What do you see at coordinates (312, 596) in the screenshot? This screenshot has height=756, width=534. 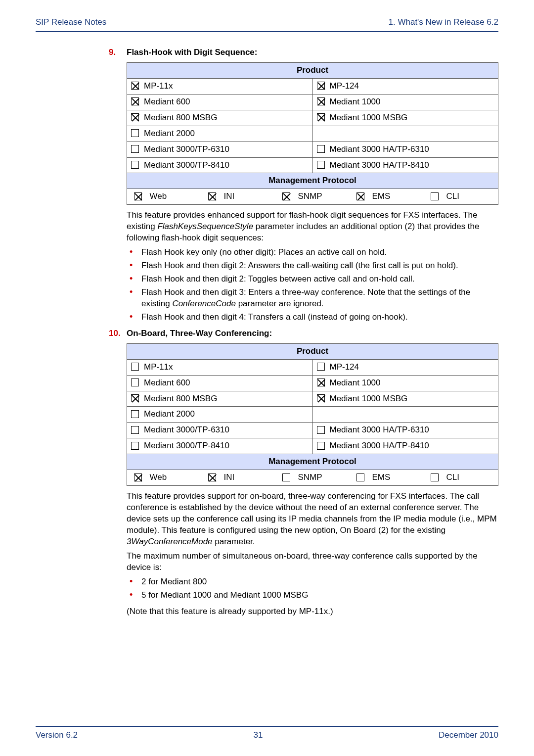 I see `bullet-item: 5 for Mediant 1000 and Mediant 1000 MSBG` at bounding box center [312, 596].